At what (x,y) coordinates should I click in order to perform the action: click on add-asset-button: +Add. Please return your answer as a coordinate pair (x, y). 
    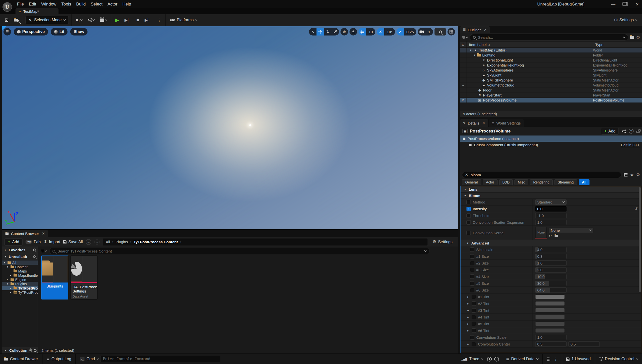
    Looking at the image, I should click on (14, 242).